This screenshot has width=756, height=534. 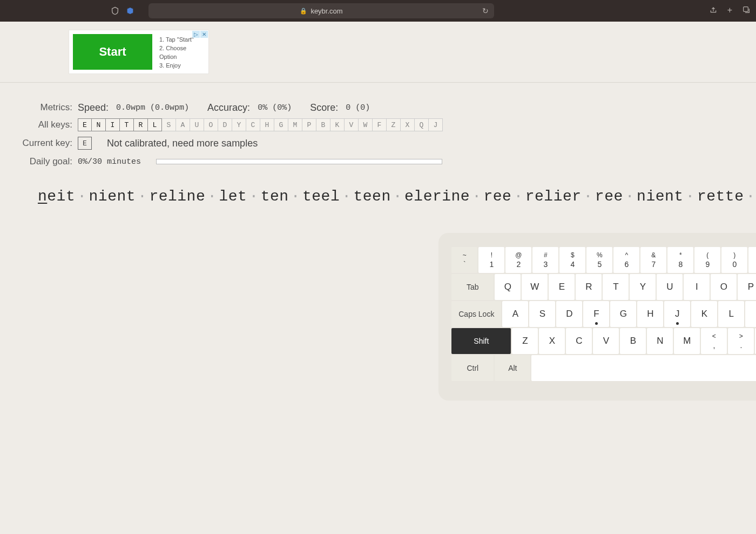 What do you see at coordinates (139, 52) in the screenshot?
I see `ad-box: Start 1. Tap "Start" 2. Choose Option 3.…` at bounding box center [139, 52].